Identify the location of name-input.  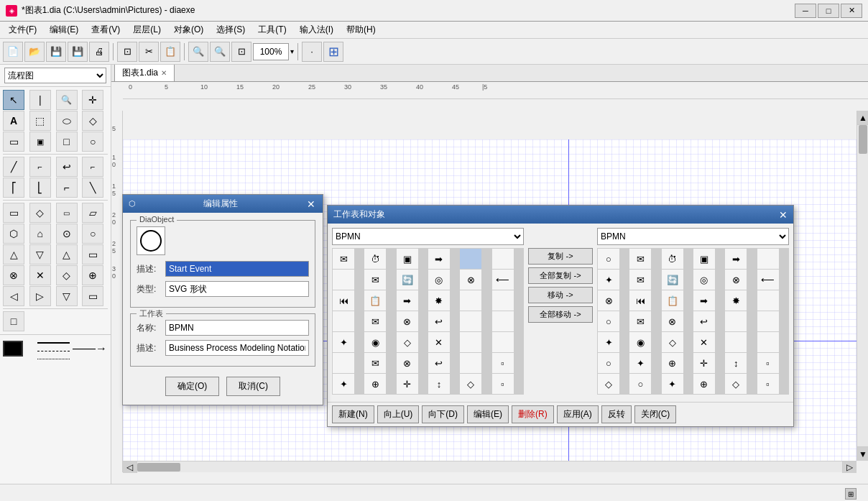
(237, 328).